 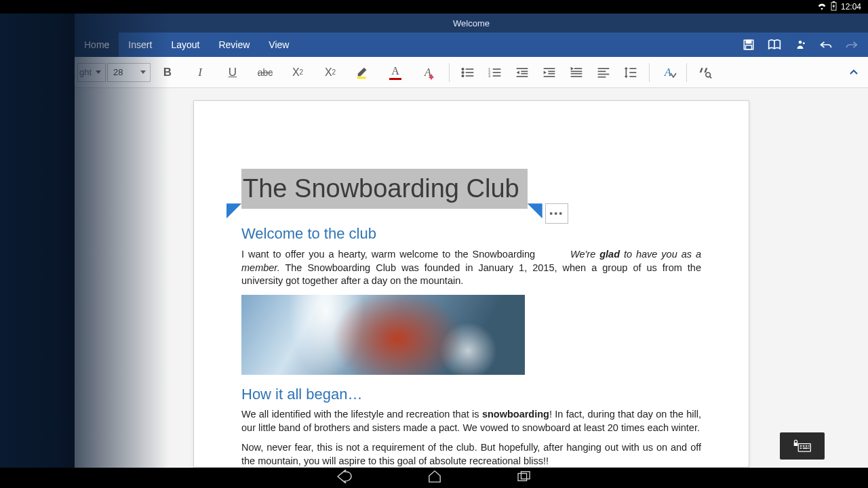 I want to click on underline-button: U, so click(x=233, y=73).